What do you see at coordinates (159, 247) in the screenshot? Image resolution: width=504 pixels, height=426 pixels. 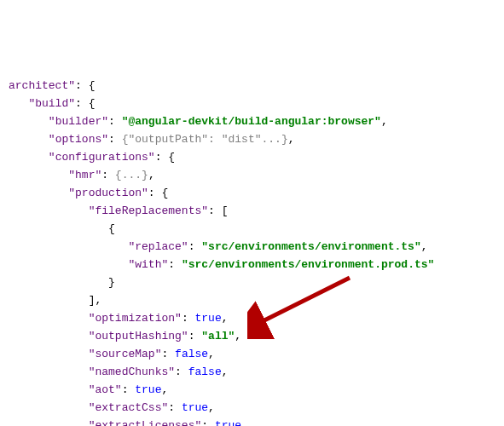 I see `key-replace: replace` at bounding box center [159, 247].